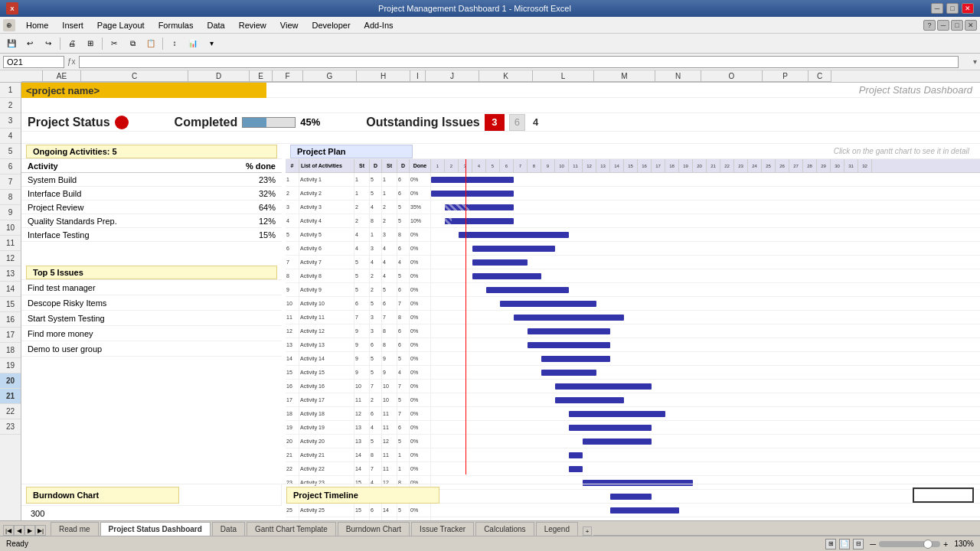 This screenshot has height=551, width=980. I want to click on row-10: 10, so click(11, 228).